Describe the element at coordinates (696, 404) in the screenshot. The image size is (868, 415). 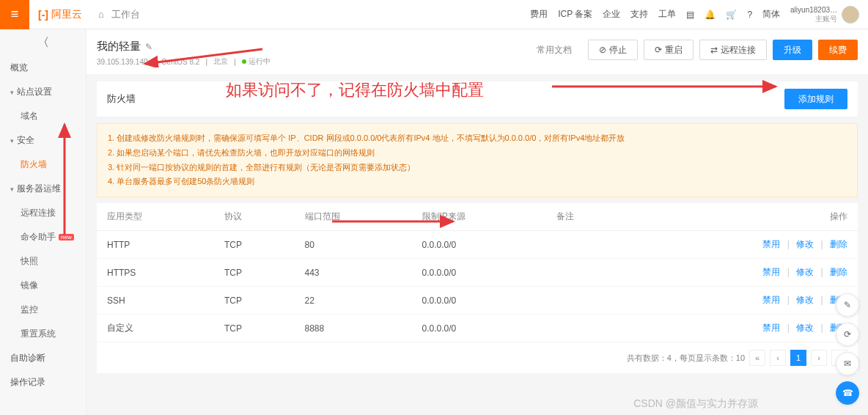
I see `watermark: CSDN @颜值与实力并存源` at that location.